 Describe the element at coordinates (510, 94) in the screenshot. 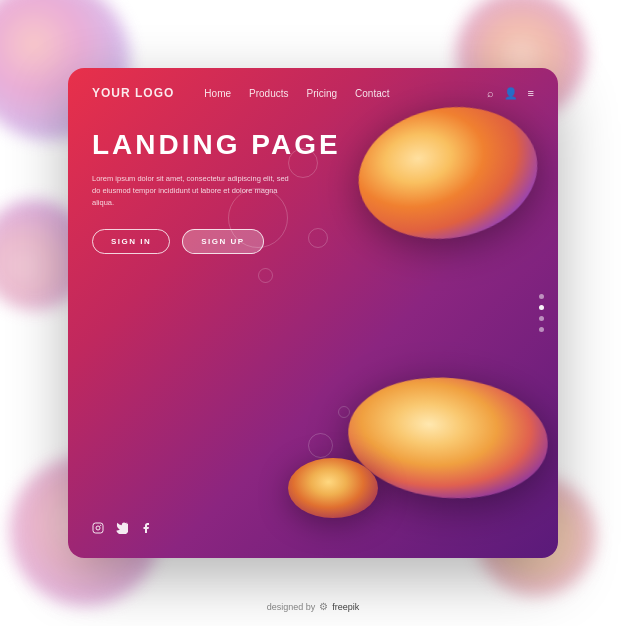

I see `nav-icons: ⌕ 👤 ≡` at that location.